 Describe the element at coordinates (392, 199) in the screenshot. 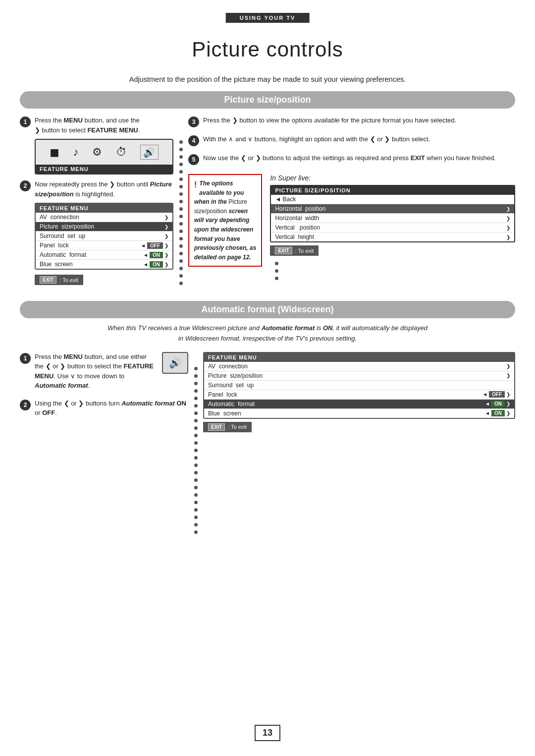

I see `pic-row-back: ◄ Back` at that location.